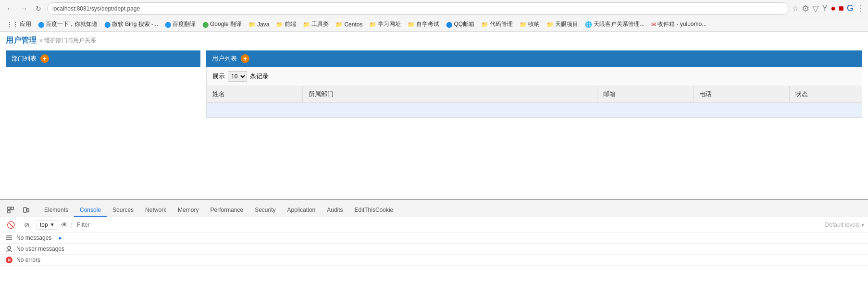 The height and width of the screenshot is (295, 868). Describe the element at coordinates (816, 9) in the screenshot. I see `extension-icon-2: ▽` at that location.